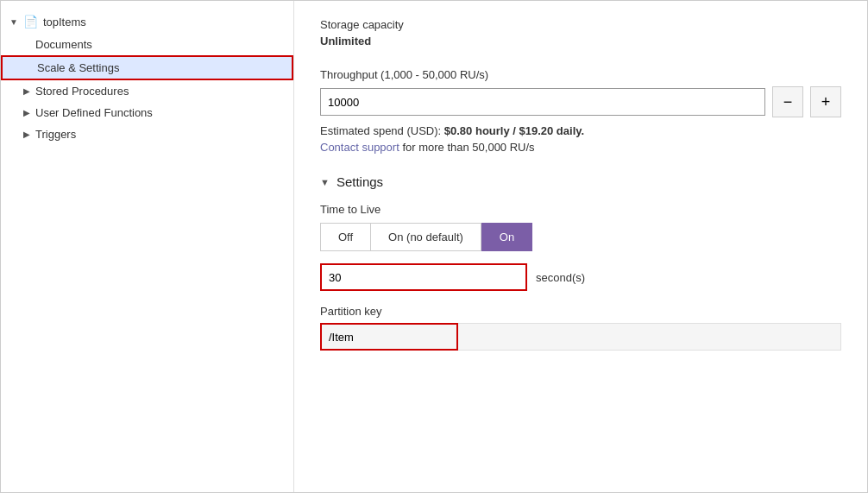  What do you see at coordinates (147, 45) in the screenshot?
I see `sidebar-item-documents: Documents` at bounding box center [147, 45].